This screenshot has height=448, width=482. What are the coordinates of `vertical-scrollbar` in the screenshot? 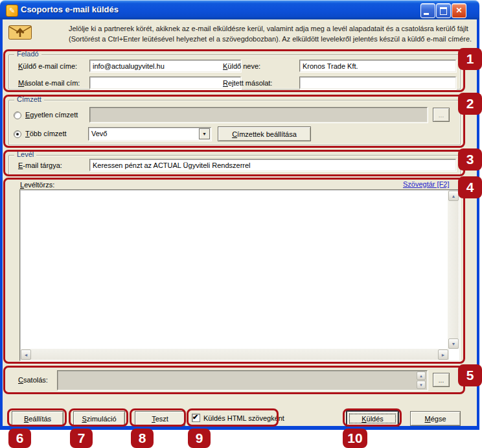 It's located at (453, 270).